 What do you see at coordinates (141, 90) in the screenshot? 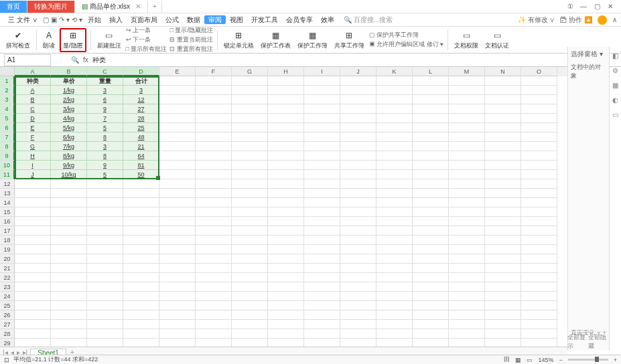
I see `cell: 3` at bounding box center [141, 90].